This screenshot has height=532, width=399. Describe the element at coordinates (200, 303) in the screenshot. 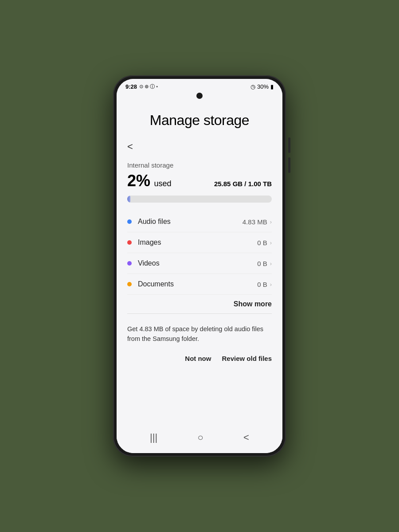

I see `show-more-row: Show more` at that location.